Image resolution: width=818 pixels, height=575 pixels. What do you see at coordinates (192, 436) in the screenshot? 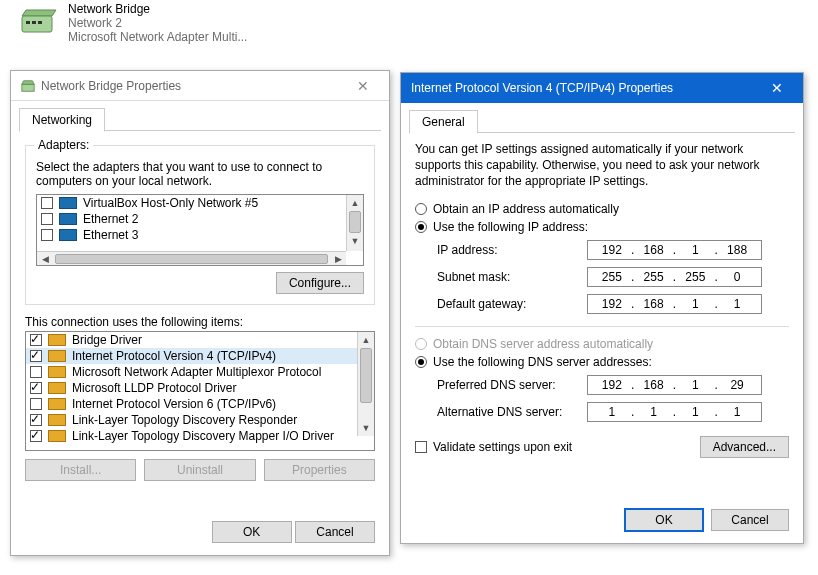
I see `connection-item-row: Link-Layer Topology Discovery Mapper I/O…` at bounding box center [192, 436].